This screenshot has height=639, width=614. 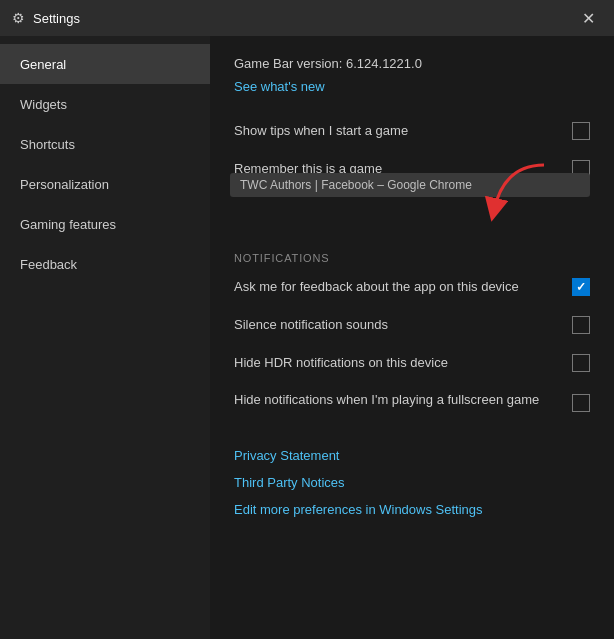 I want to click on setting-label-show-tips: Show tips when I start a game, so click(x=403, y=132).